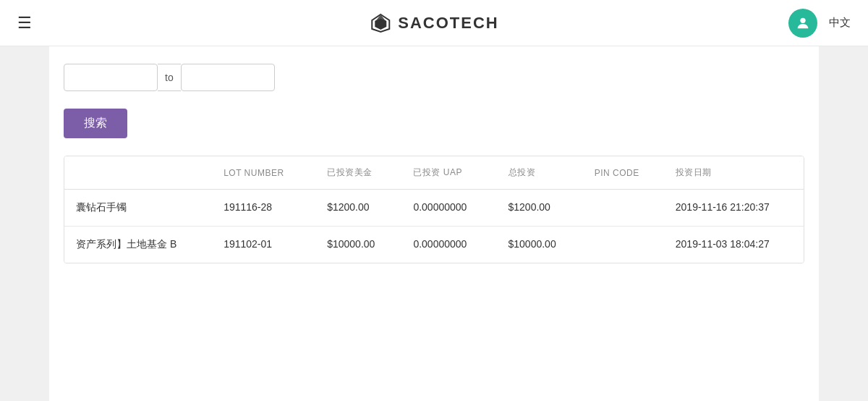 The height and width of the screenshot is (401, 868). I want to click on cell-name: 囊钻石手镯, so click(138, 208).